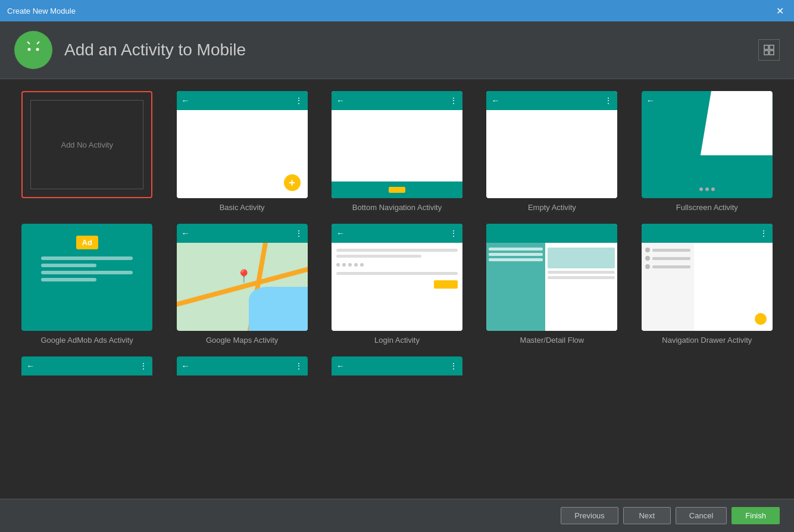  What do you see at coordinates (651, 101) in the screenshot?
I see `fullscreen-back-icon: ←` at bounding box center [651, 101].